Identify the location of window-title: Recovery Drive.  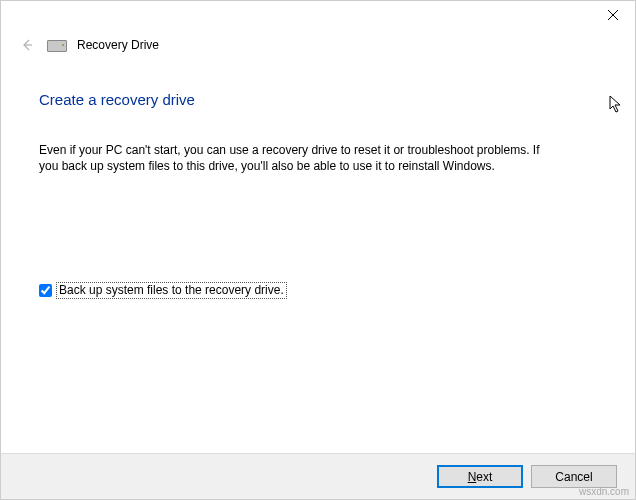
(118, 45).